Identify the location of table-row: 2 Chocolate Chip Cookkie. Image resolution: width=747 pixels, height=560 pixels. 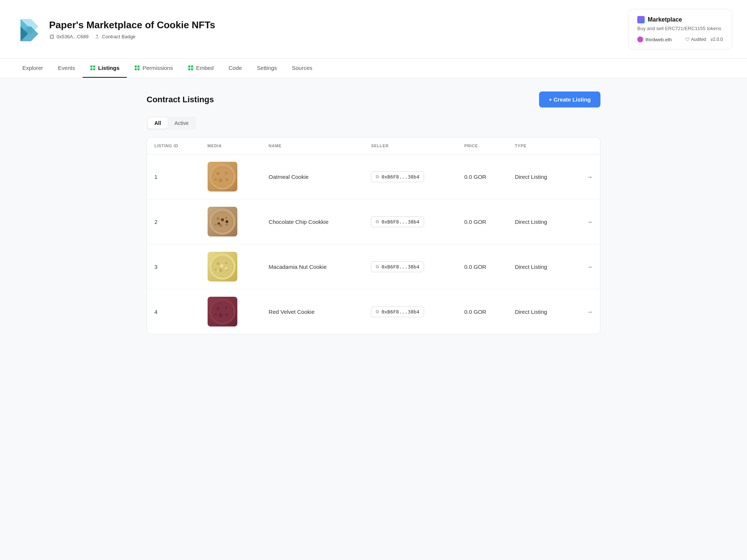
(374, 222).